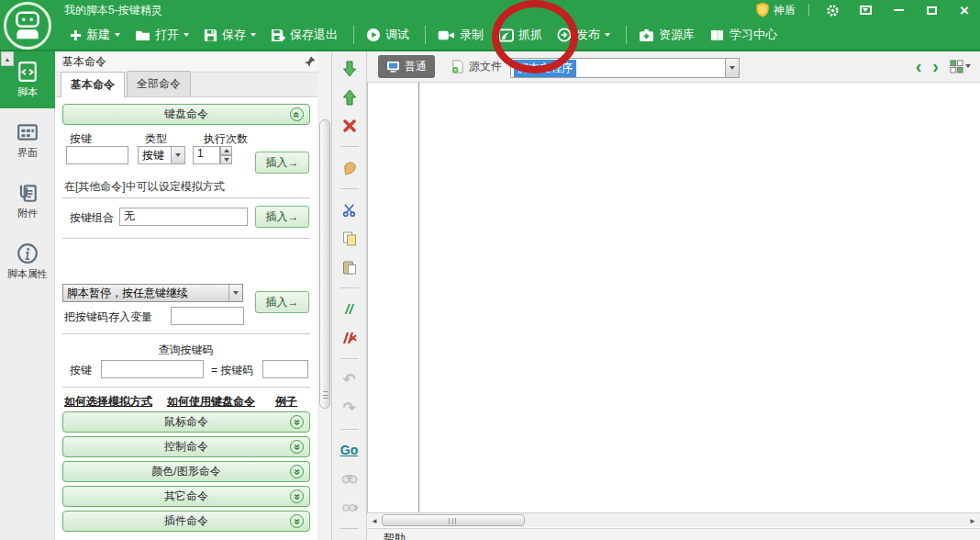 This screenshot has width=980, height=540. I want to click on view-dropdown-caret, so click(968, 66).